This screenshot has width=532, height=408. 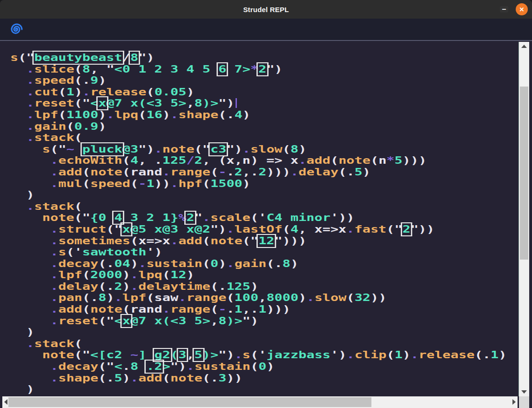 I want to click on scroll-right-arrow-icon, so click(x=514, y=402).